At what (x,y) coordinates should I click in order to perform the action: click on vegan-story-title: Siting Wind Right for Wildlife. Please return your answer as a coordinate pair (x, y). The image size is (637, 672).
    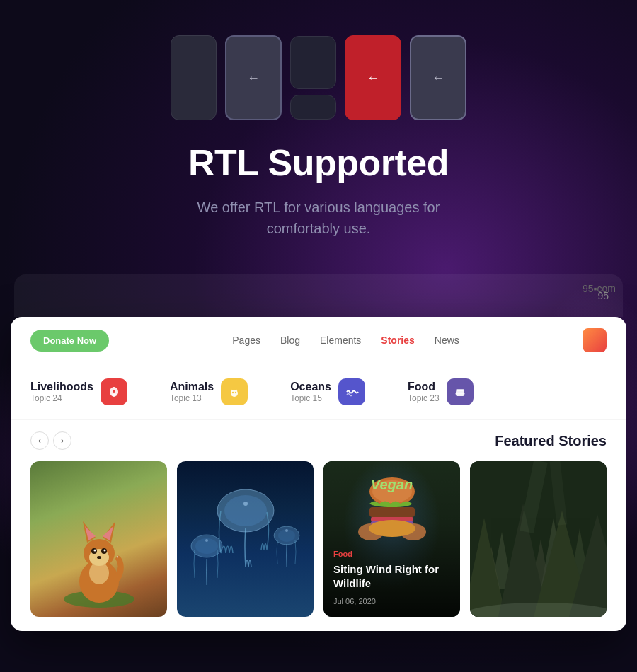
    Looking at the image, I should click on (392, 576).